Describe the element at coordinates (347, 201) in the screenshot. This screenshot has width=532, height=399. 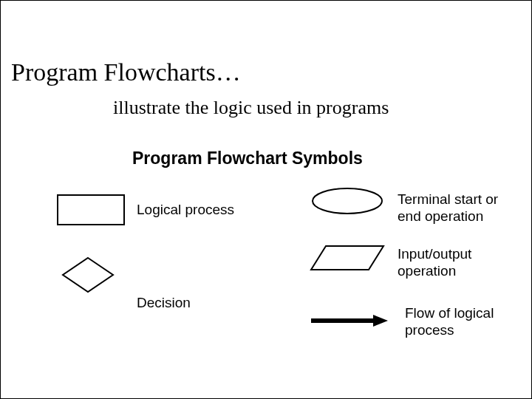
I see `terminal-ellipse-icon` at that location.